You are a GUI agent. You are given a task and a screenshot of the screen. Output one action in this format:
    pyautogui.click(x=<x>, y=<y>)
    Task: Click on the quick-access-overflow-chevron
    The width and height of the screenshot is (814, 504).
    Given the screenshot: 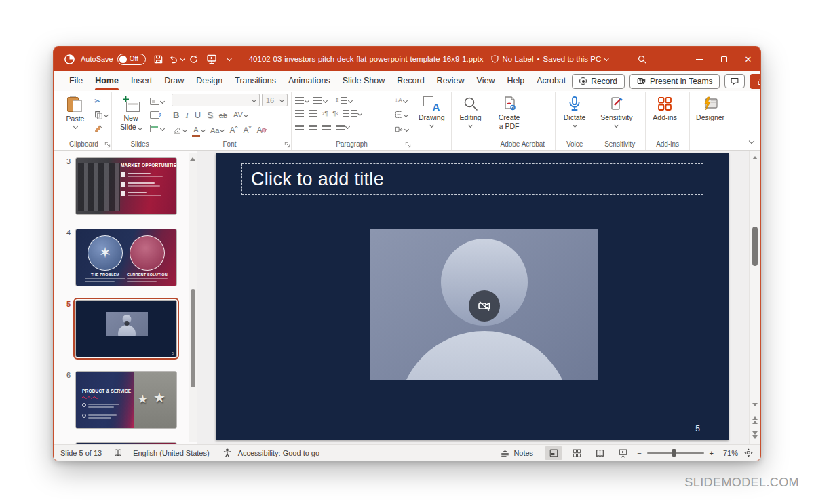 What is the action you would take?
    pyautogui.click(x=229, y=59)
    